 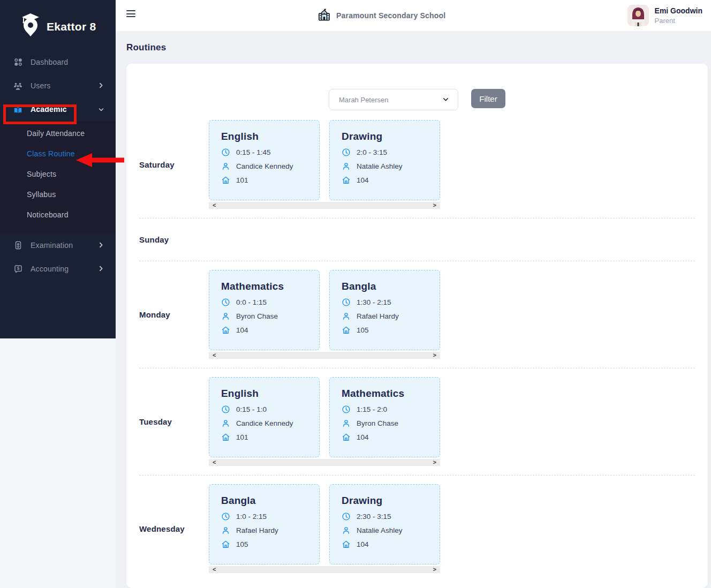 What do you see at coordinates (384, 524) in the screenshot?
I see `class-card: Drawing 2:30 - 3:15 Natalie Ashley 104` at bounding box center [384, 524].